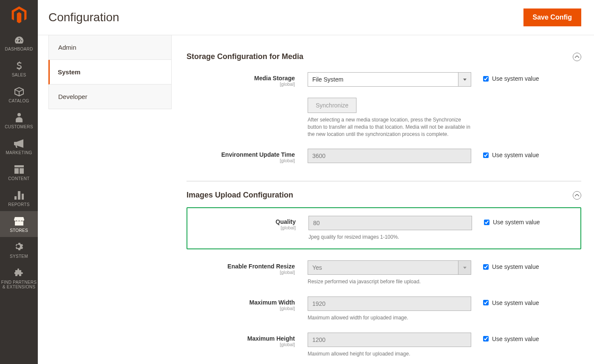 The height and width of the screenshot is (364, 594). Describe the element at coordinates (384, 229) in the screenshot. I see `field-quality: Quality [global] Jpeg quality for resize…` at that location.